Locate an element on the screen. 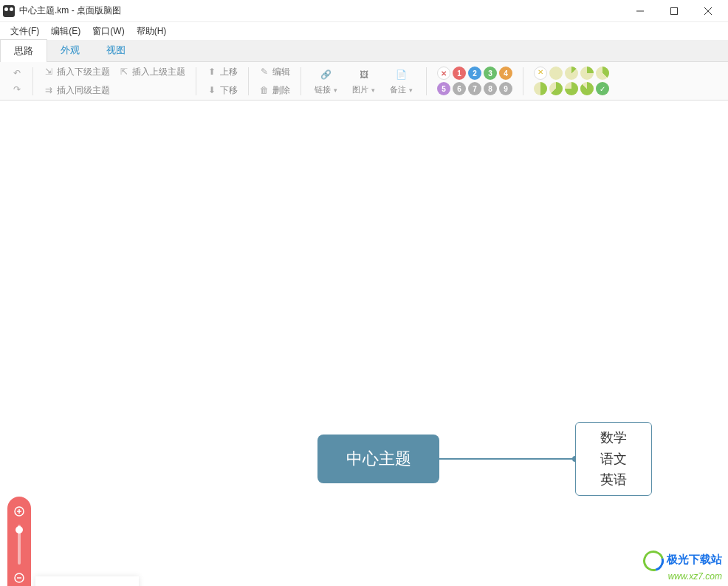 This screenshot has width=728, height=586. undo-button: ↶ is located at coordinates (17, 73).